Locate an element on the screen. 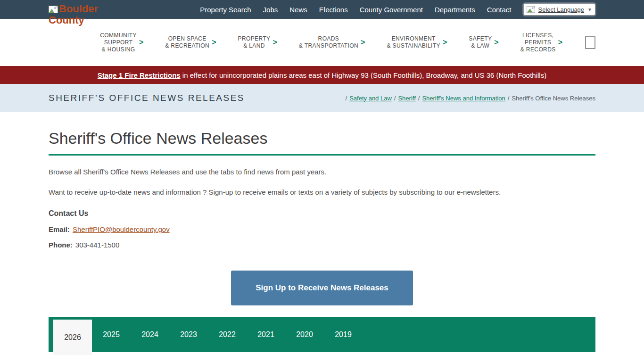  translate-broken-image-icon is located at coordinates (531, 9).